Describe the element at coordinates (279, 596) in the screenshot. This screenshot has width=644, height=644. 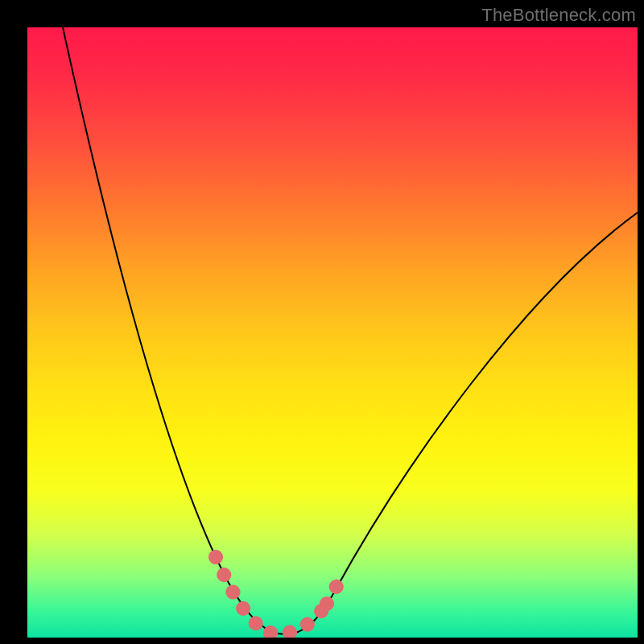
I see `optimal-band-dots` at that location.